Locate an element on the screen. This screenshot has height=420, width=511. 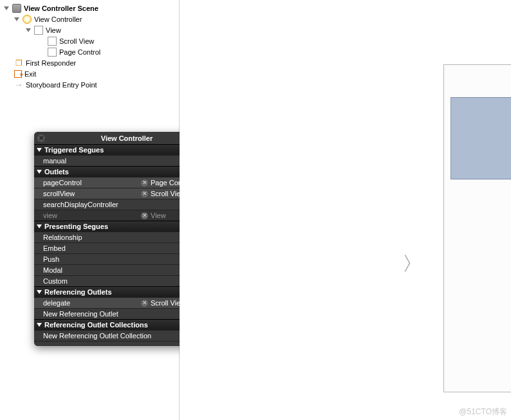
scrollview-label: Scroll View is located at coordinates (77, 41).